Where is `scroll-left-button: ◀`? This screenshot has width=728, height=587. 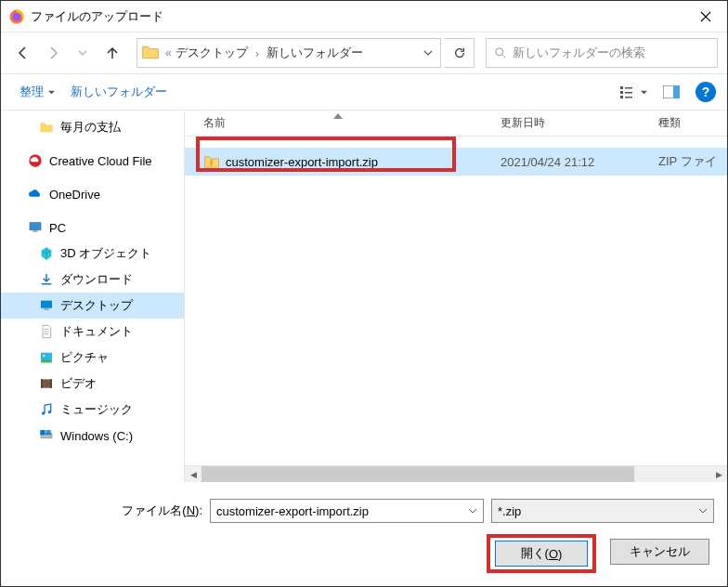
scroll-left-button: ◀ is located at coordinates (193, 474).